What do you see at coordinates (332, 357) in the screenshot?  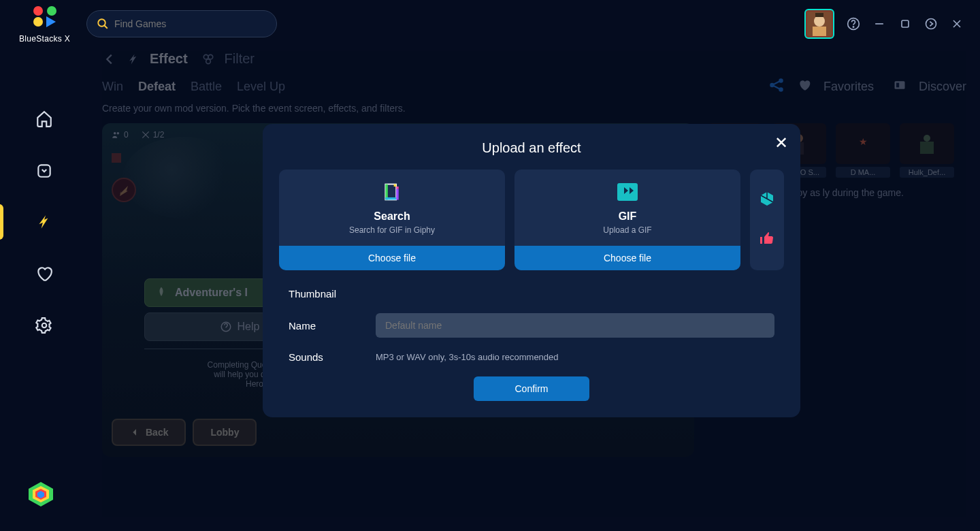 I see `sounds-label: Sounds` at bounding box center [332, 357].